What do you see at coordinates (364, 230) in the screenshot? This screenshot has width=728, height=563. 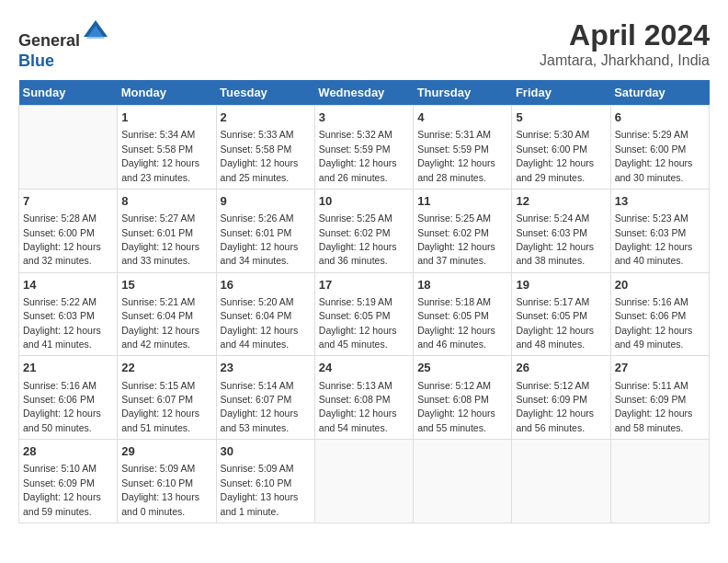 I see `calendar-week-2: 7Sunrise: 5:28 AM Sunset: 6:00 PM Daylig…` at bounding box center [364, 230].